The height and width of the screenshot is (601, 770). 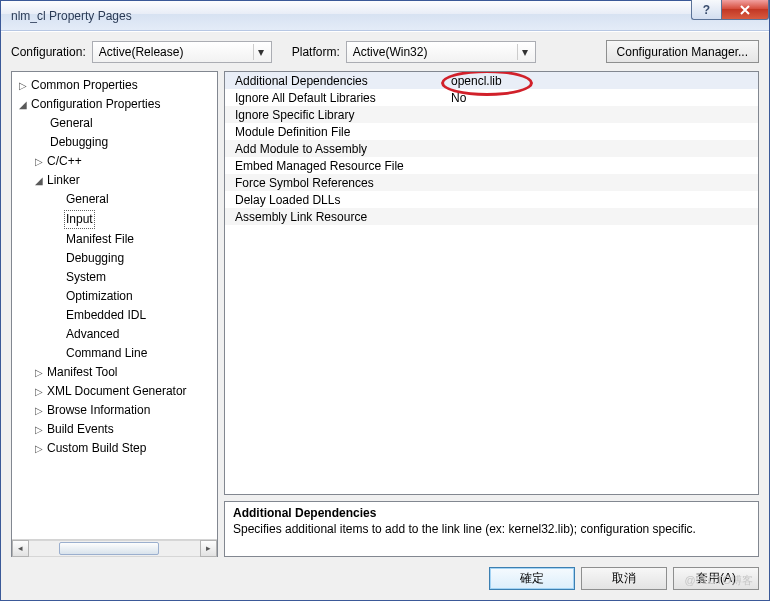 What do you see at coordinates (492, 166) in the screenshot?
I see `grid-row: Embed Managed Resource File` at bounding box center [492, 166].